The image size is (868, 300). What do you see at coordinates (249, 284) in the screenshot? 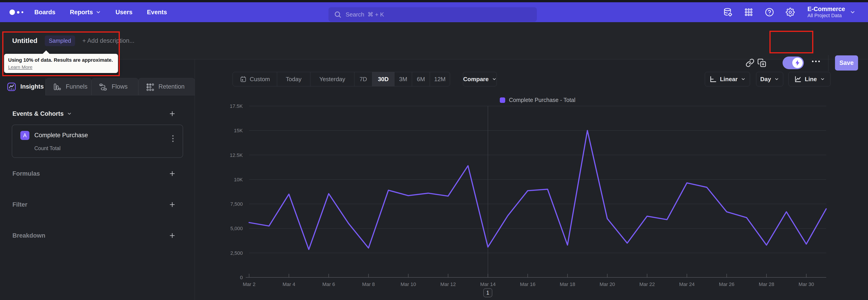
I see `chart-x-label: Mar 2` at bounding box center [249, 284].